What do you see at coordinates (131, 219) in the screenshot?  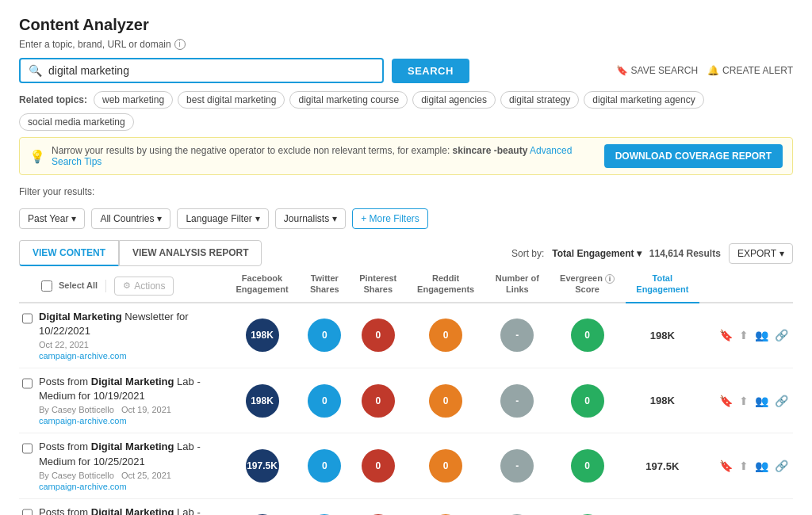 I see `all-countries-filter: All Countries ▾` at bounding box center [131, 219].